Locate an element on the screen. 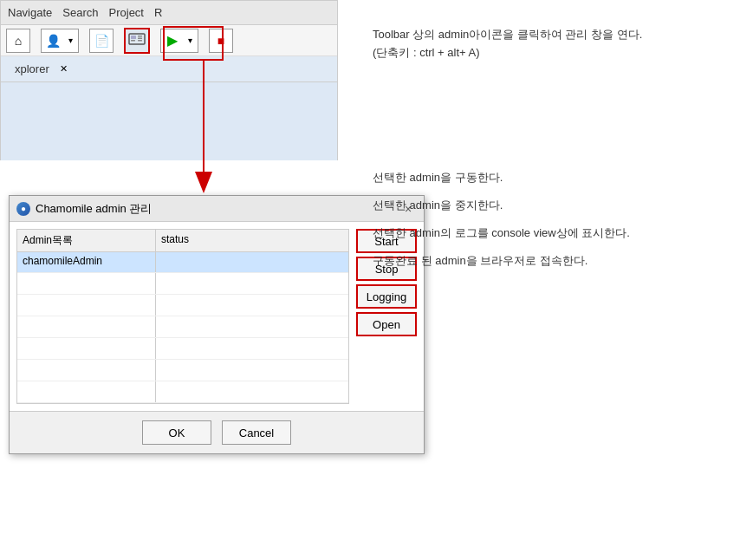  cancel-button: Cancel is located at coordinates (256, 433).